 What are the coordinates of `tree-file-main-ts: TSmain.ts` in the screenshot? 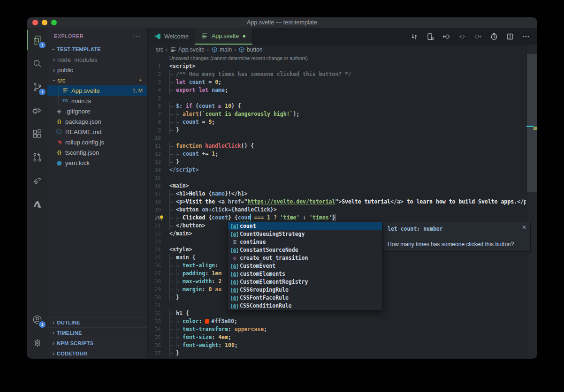 It's located at (98, 101).